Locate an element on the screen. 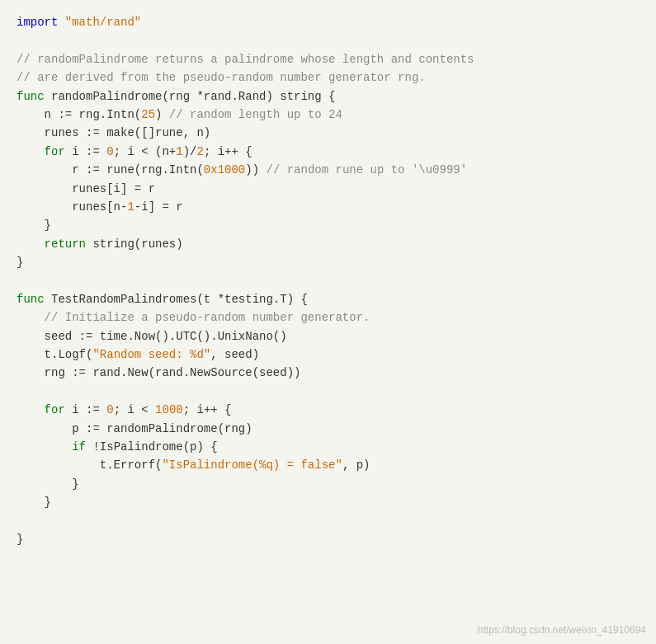  code-token: rng := rand.New(rand.NewSource(seed)) is located at coordinates (158, 373).